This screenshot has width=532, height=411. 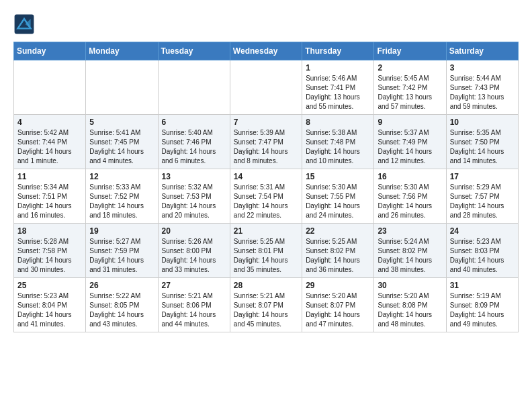 I want to click on logo-icon, so click(x=24, y=24).